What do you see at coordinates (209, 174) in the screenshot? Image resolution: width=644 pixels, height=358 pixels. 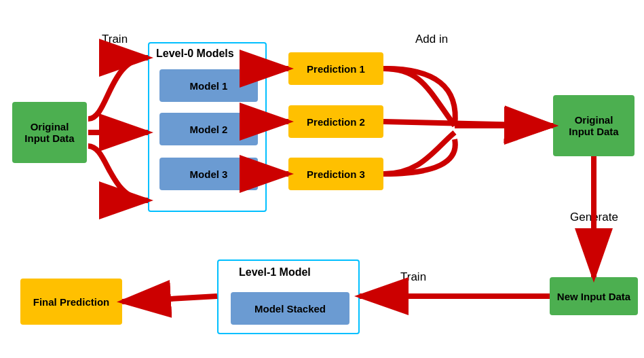 I see `model3-box: Model 3` at bounding box center [209, 174].